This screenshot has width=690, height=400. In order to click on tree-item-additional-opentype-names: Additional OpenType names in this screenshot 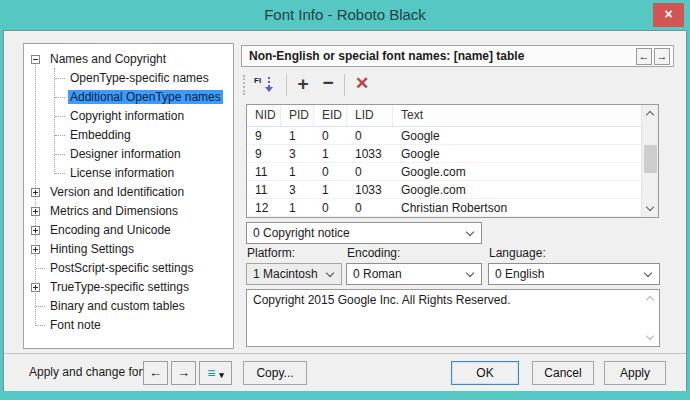, I will do `click(128, 98)`.